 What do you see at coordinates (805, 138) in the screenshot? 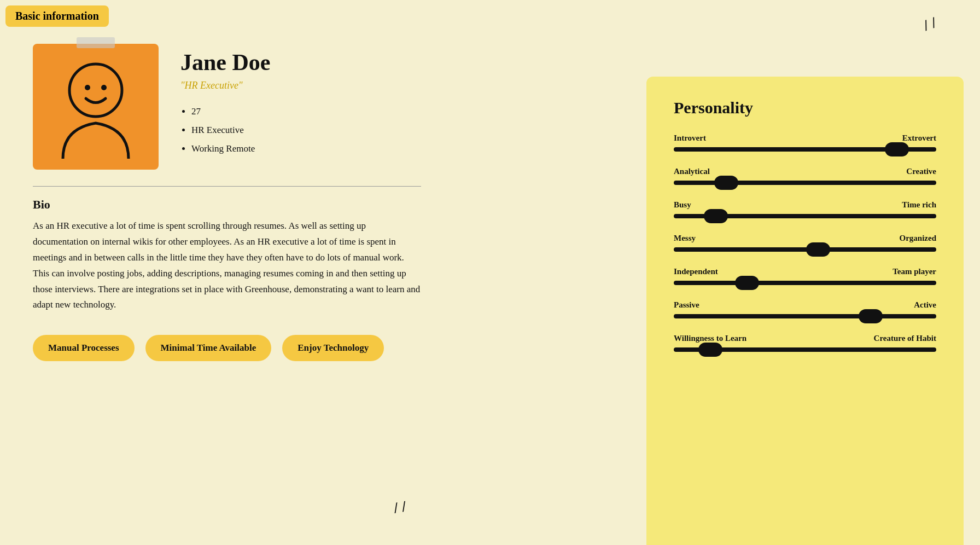
I see `slider-labels-0: IntrovertExtrovert` at bounding box center [805, 138].